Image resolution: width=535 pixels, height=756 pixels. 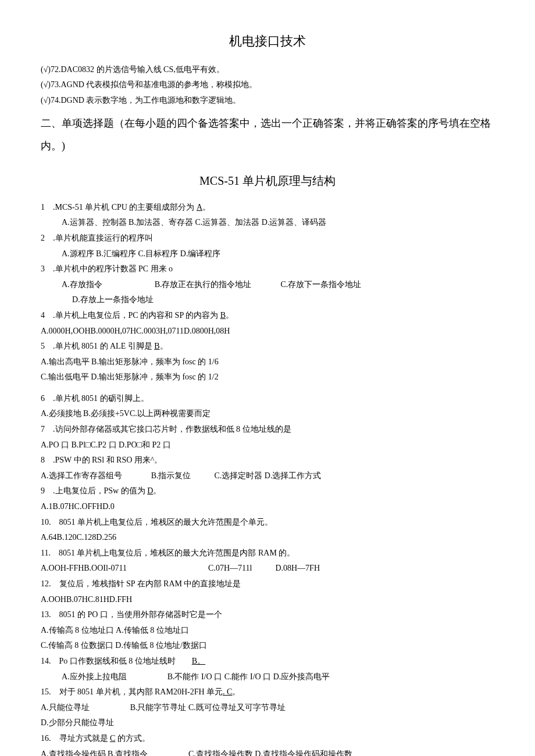 What do you see at coordinates (268, 285) in the screenshot?
I see `q3-options-line1: A.存放指令B.存放正在执行的指令地址C.存放下一条指令地址` at bounding box center [268, 285].